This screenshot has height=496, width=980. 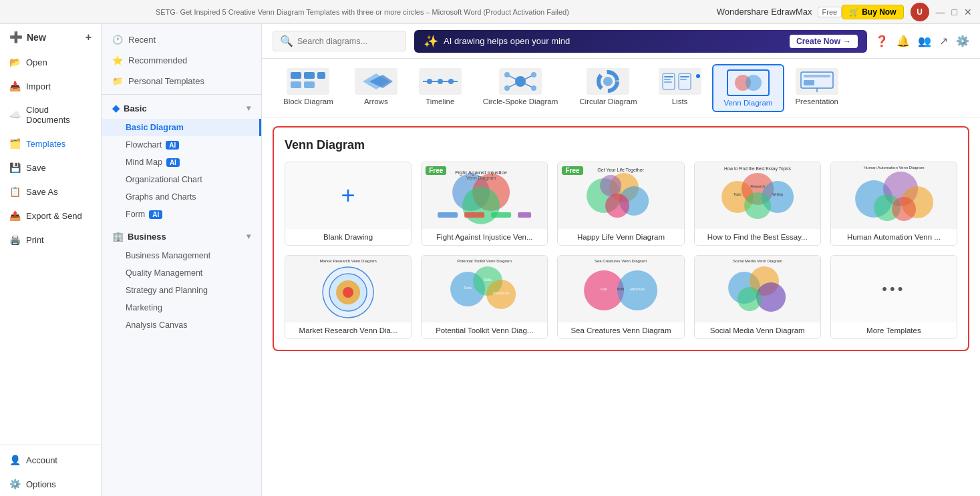 I want to click on cart-icon: 🛒, so click(x=854, y=12).